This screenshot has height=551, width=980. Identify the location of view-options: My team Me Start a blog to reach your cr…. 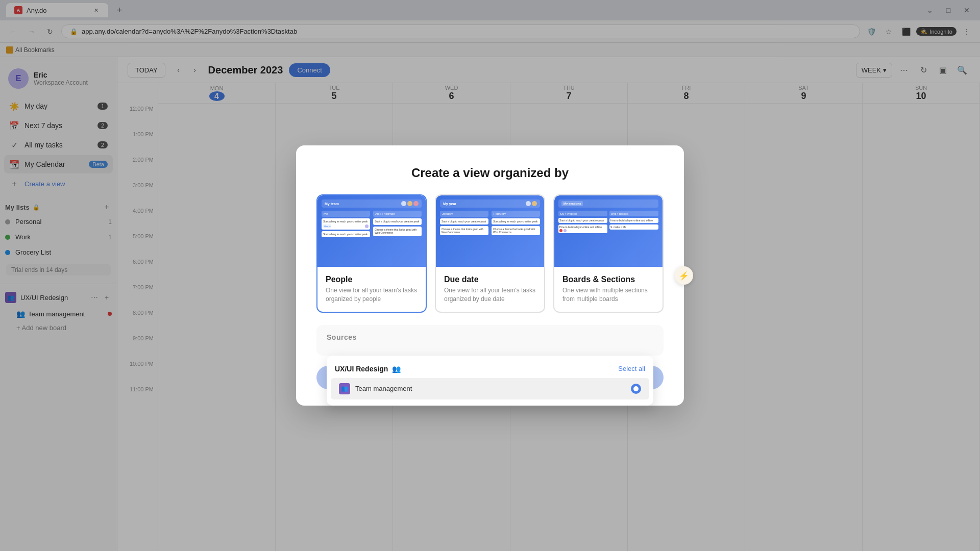
(490, 254).